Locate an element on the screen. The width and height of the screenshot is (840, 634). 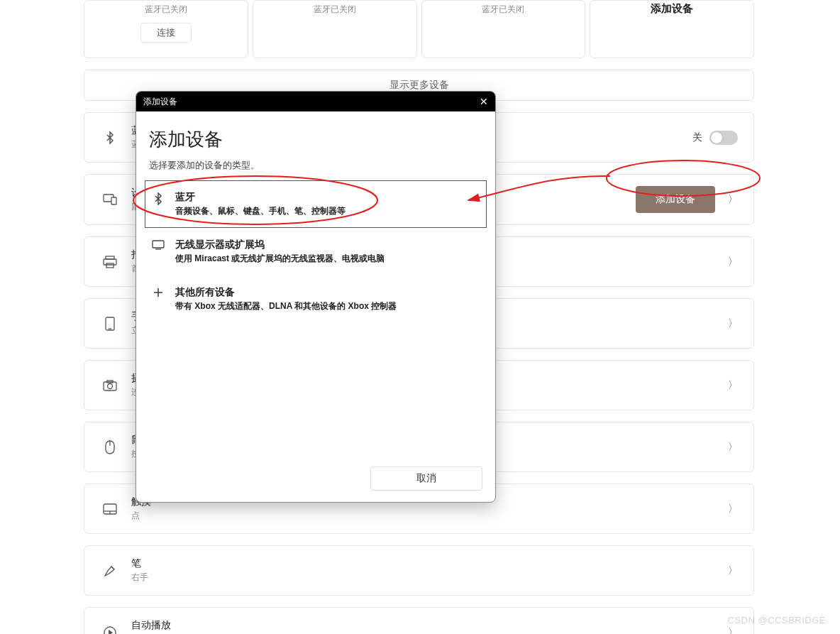
mouse-icon is located at coordinates (110, 447).